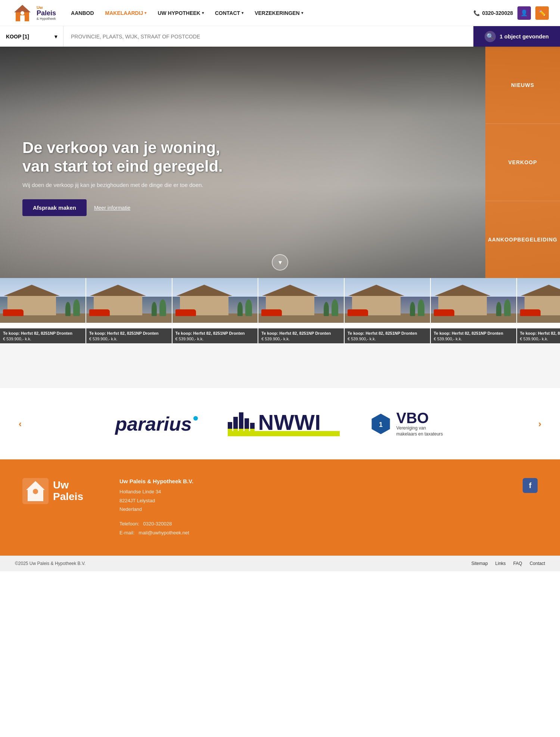 The height and width of the screenshot is (737, 560). Describe the element at coordinates (524, 37) in the screenshot. I see `search-results-label: 1 object gevonden` at that location.